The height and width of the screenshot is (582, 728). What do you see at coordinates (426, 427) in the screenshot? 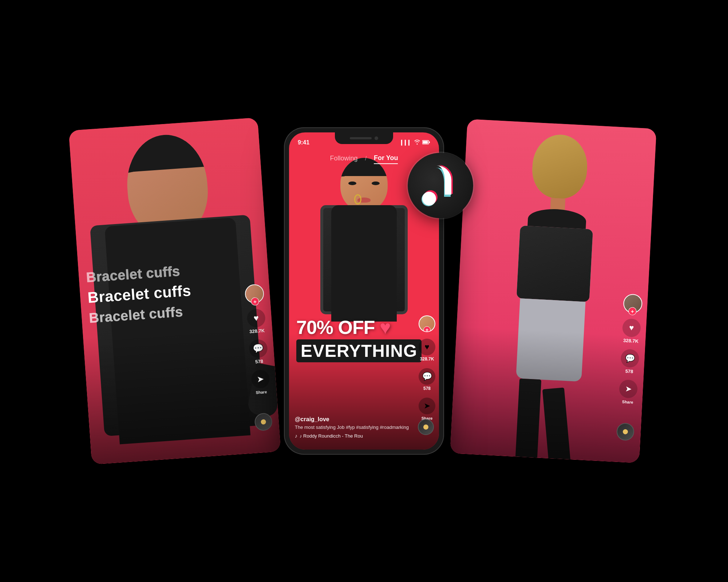
I see `disc-center` at bounding box center [426, 427].